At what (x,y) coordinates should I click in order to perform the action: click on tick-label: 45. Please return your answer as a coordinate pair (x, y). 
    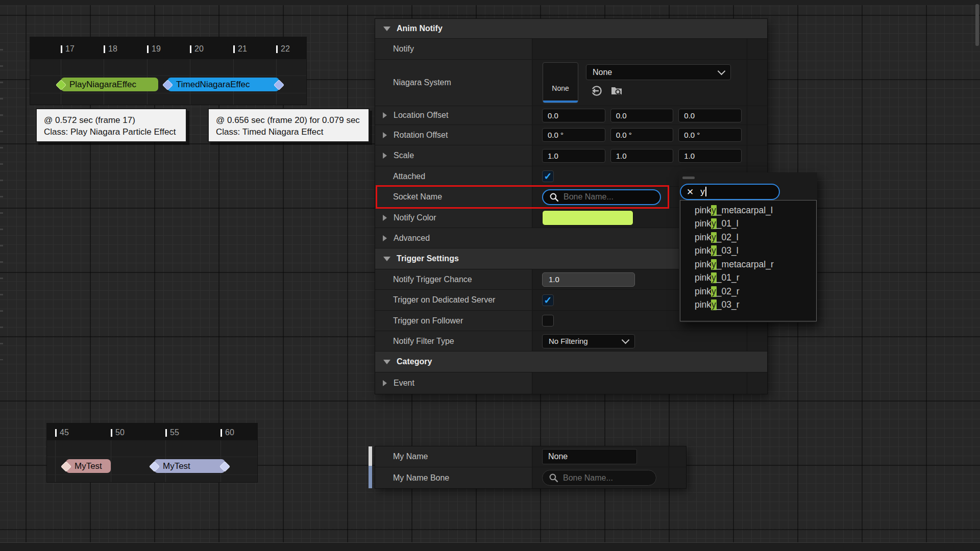
    Looking at the image, I should click on (64, 433).